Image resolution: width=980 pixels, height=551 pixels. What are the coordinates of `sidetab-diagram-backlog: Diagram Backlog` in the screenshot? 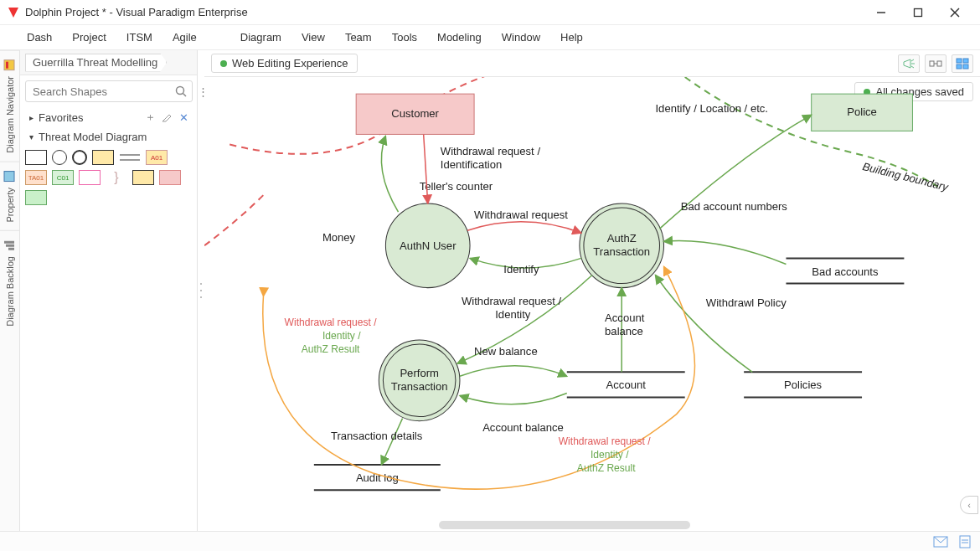 It's located at (10, 283).